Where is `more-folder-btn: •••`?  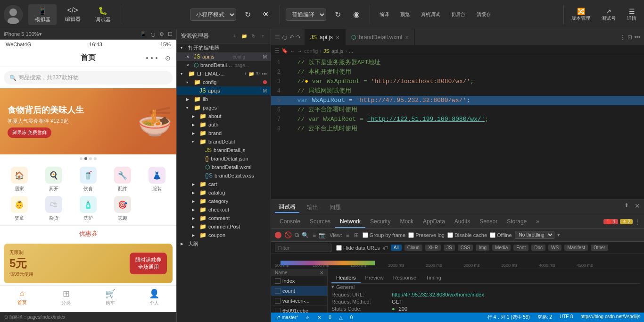 more-folder-btn: ••• is located at coordinates (264, 74).